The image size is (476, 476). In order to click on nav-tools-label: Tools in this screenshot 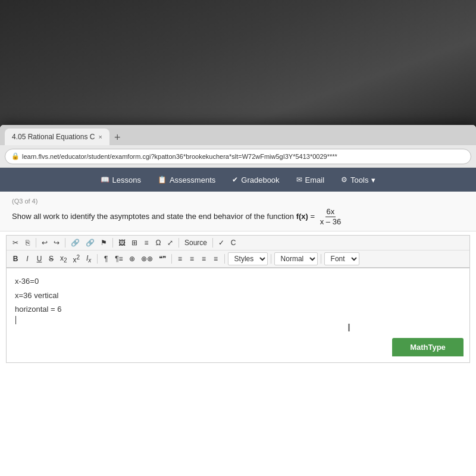, I will do `click(359, 180)`.